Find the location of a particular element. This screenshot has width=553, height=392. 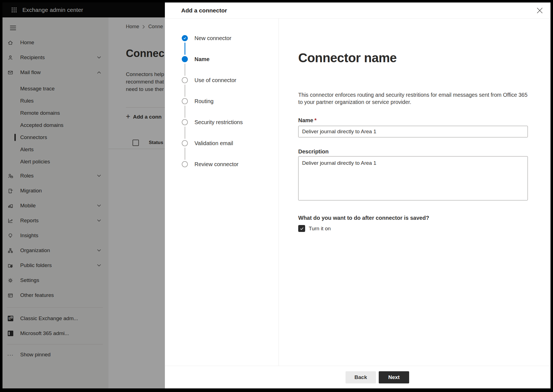

step-validation-email: Validation email is located at coordinates (230, 143).